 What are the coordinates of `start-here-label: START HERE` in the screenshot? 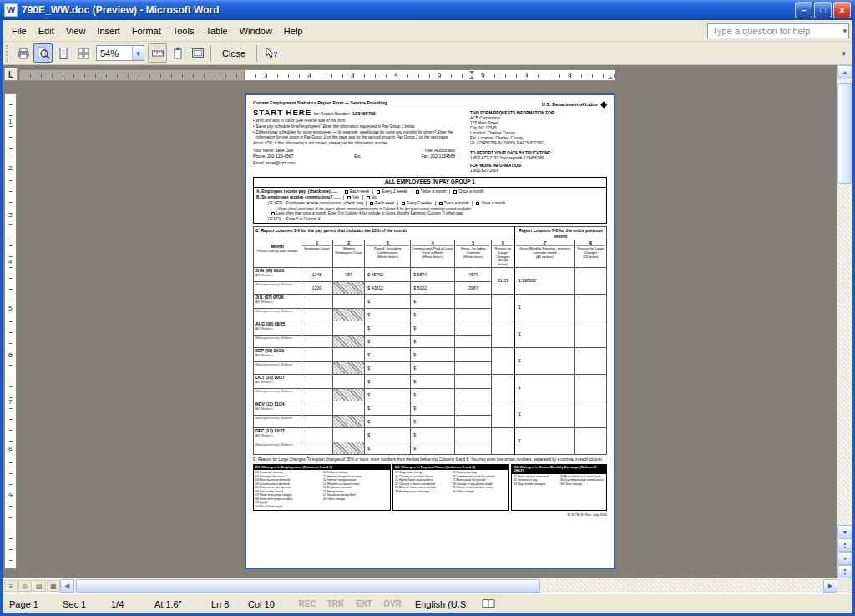 It's located at (282, 113).